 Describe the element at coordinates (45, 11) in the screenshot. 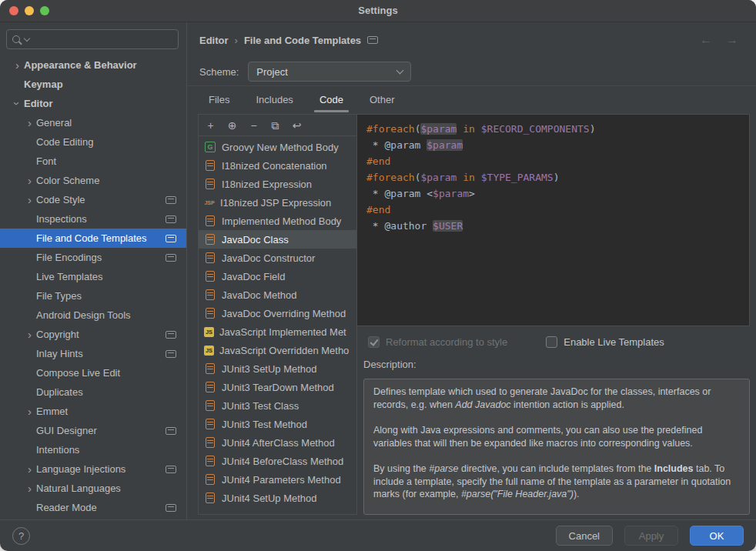

I see `zoom-window-button` at that location.